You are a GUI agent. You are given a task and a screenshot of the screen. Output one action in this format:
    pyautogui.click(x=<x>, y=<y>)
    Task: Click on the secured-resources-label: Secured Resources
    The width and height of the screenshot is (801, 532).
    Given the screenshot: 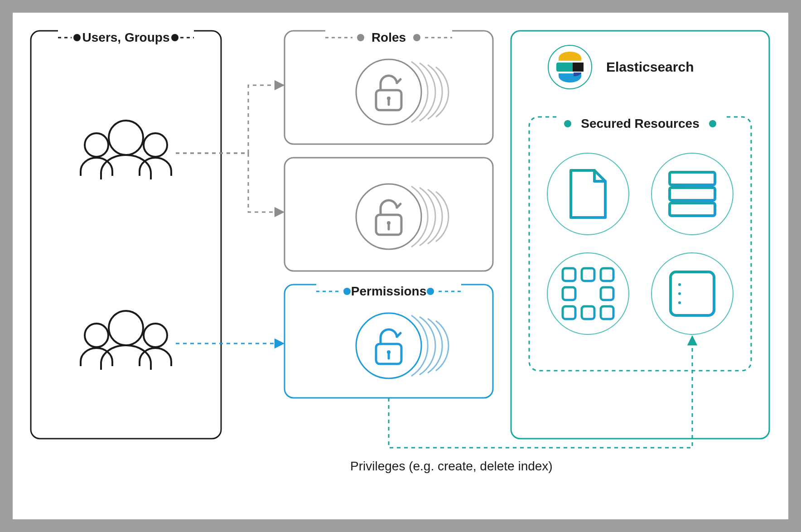 What is the action you would take?
    pyautogui.click(x=640, y=123)
    